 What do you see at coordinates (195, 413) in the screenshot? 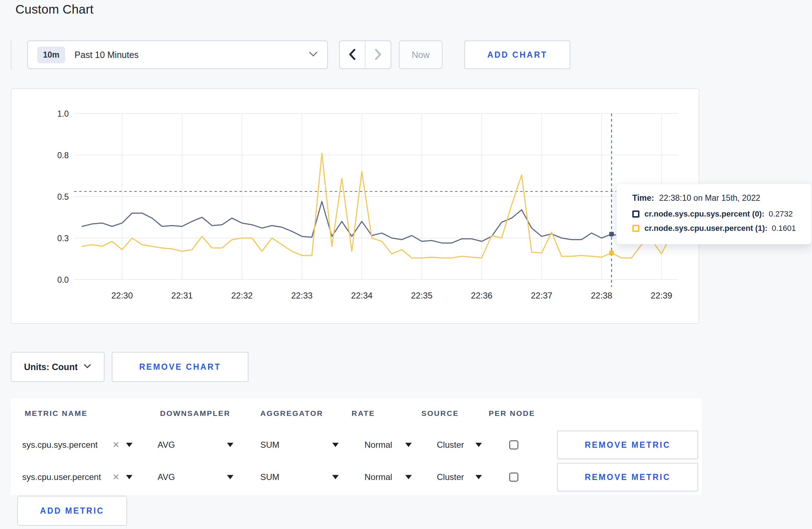
I see `col-header-downsampler: DOWNSAMPLER` at bounding box center [195, 413].